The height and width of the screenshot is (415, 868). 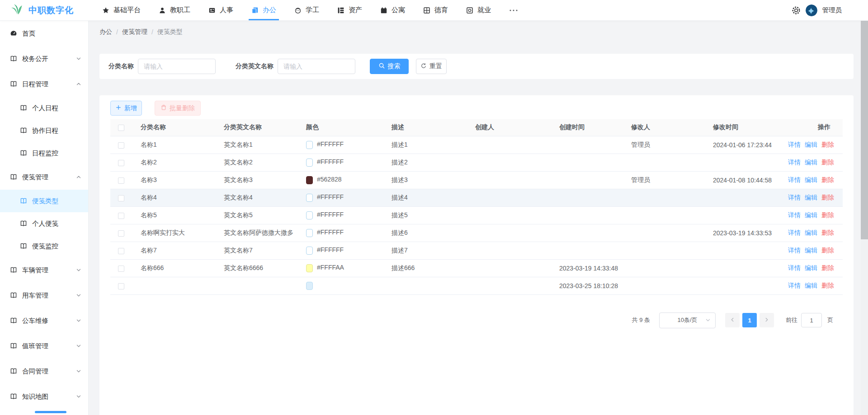 I want to click on cell-name: 名称4, so click(x=176, y=198).